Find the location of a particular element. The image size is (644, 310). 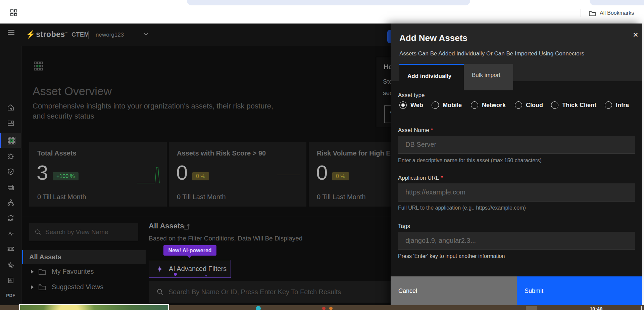

asset-name-helper: Enter a descriptive name for this asset … is located at coordinates (470, 161).